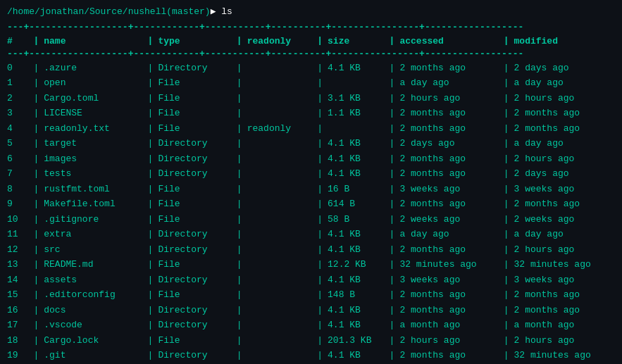  I want to click on cell-size: 201.3 KB, so click(357, 341).